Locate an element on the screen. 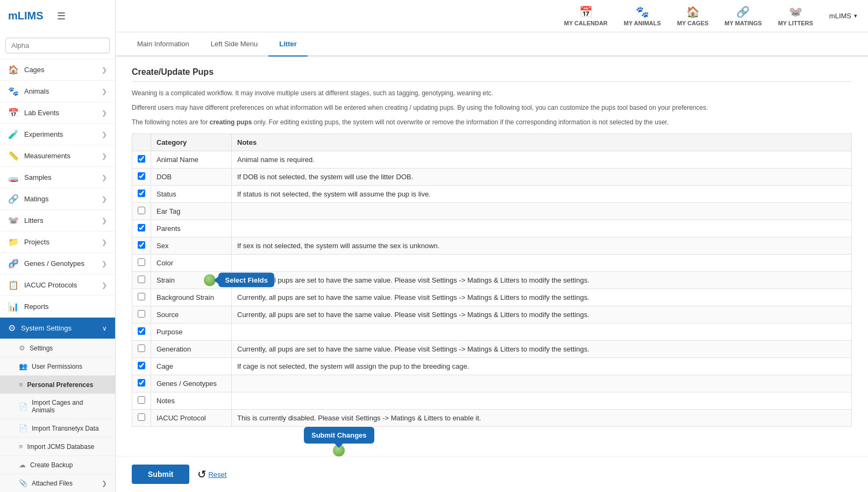 Image resolution: width=868 pixels, height=492 pixels. user-menu: mLIMS ▾ is located at coordinates (843, 16).